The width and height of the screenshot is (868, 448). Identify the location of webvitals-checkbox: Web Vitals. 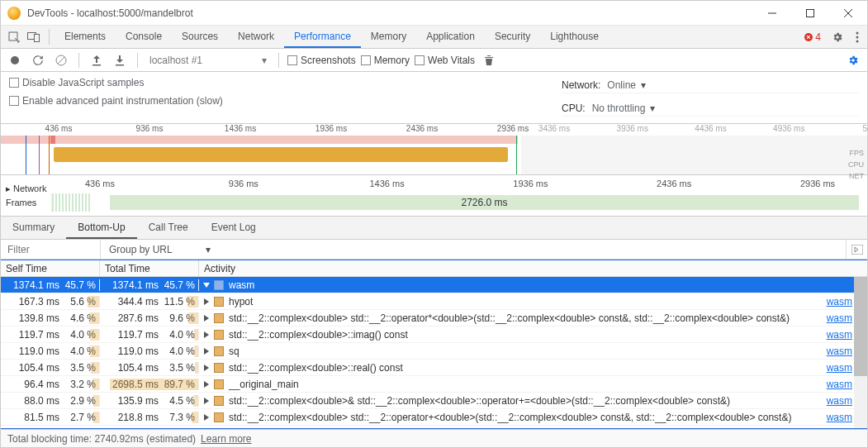
(444, 60).